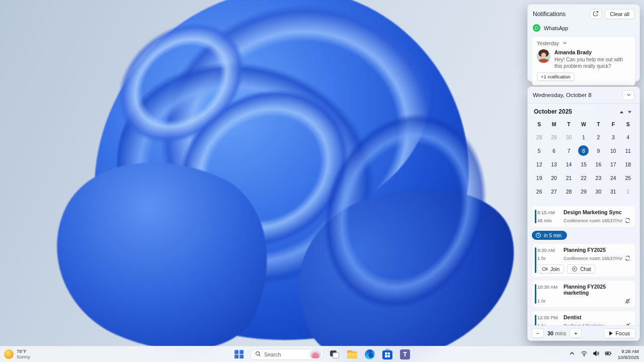 The width and height of the screenshot is (644, 362). What do you see at coordinates (370, 354) in the screenshot?
I see `edge-icon` at bounding box center [370, 354].